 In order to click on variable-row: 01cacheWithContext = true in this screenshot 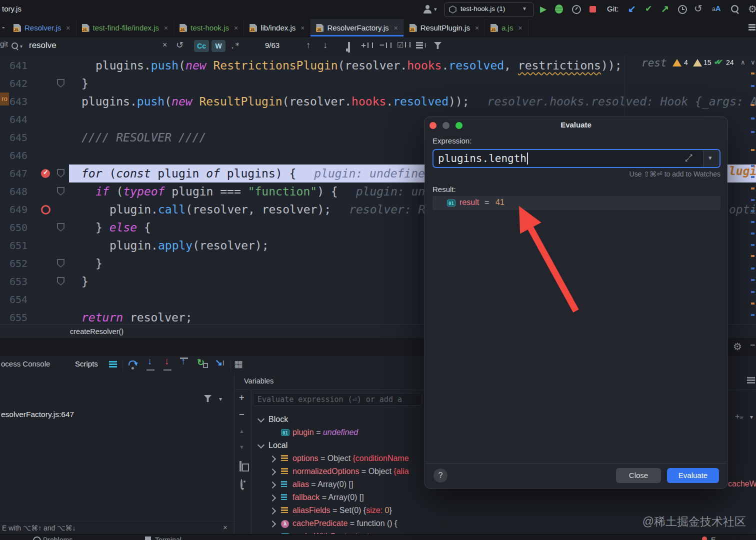, I will do `click(338, 532)`.